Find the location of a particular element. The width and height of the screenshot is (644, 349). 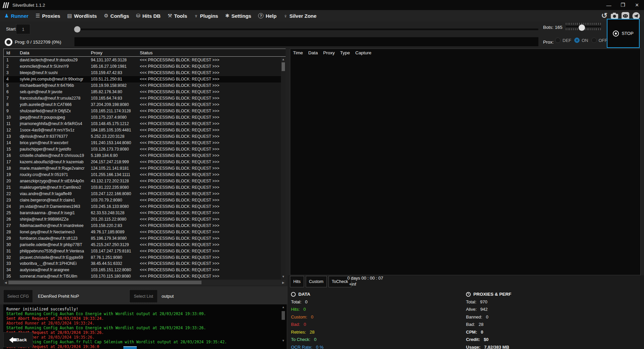

table-row: 23claire.bergeron@neuf.fr:claire1103.70.… is located at coordinates (142, 200).